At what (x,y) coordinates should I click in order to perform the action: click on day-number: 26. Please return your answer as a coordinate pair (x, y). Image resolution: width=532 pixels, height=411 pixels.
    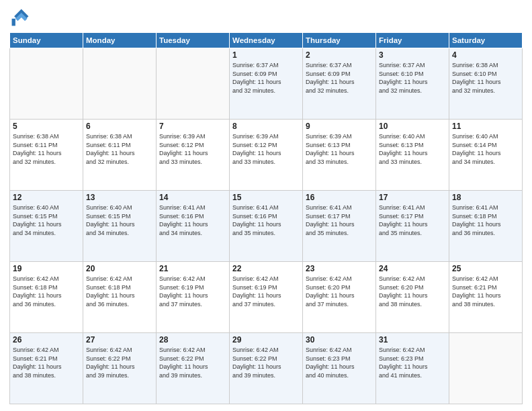
    Looking at the image, I should click on (46, 340).